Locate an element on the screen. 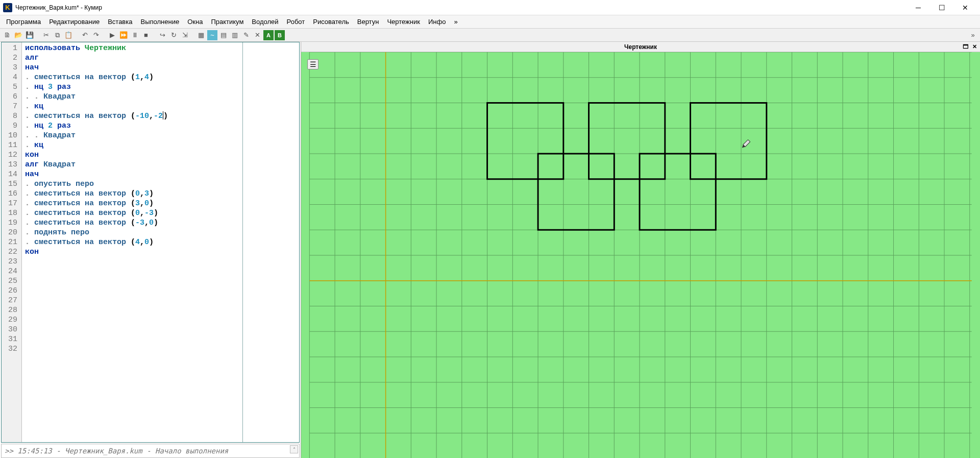 The image size is (980, 458). copy-icon: ⧉ is located at coordinates (57, 35).